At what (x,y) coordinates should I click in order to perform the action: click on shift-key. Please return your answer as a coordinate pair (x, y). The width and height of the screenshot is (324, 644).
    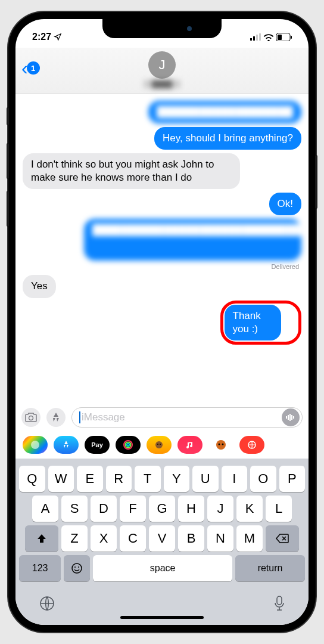
    Looking at the image, I should click on (42, 538).